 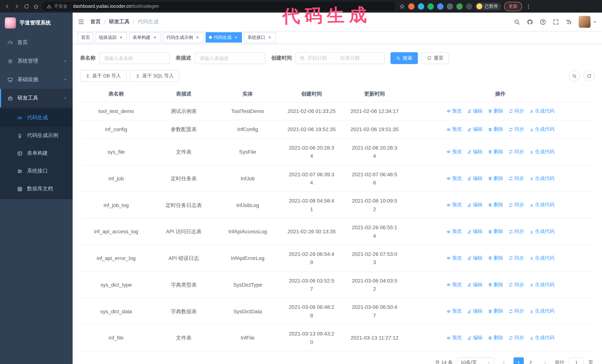 What do you see at coordinates (86, 37) in the screenshot?
I see `tags-view-tab: 首页` at bounding box center [86, 37].